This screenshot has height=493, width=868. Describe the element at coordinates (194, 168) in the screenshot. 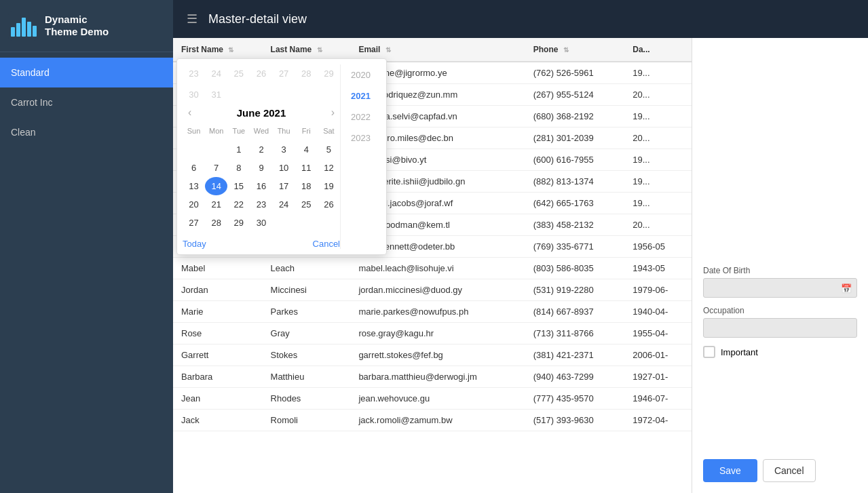

I see `cal-6: 6` at that location.